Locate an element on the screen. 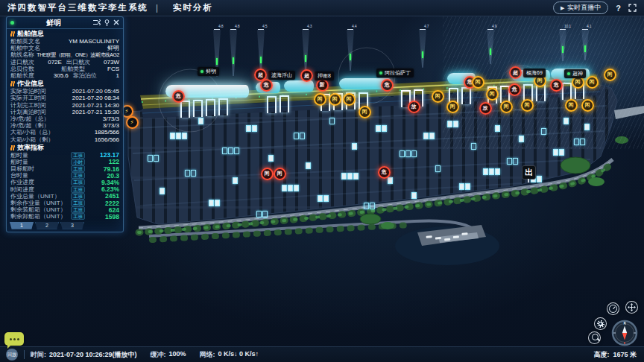 Image resolution: width=644 pixels, height=362 pixels. search-icon is located at coordinates (595, 337).